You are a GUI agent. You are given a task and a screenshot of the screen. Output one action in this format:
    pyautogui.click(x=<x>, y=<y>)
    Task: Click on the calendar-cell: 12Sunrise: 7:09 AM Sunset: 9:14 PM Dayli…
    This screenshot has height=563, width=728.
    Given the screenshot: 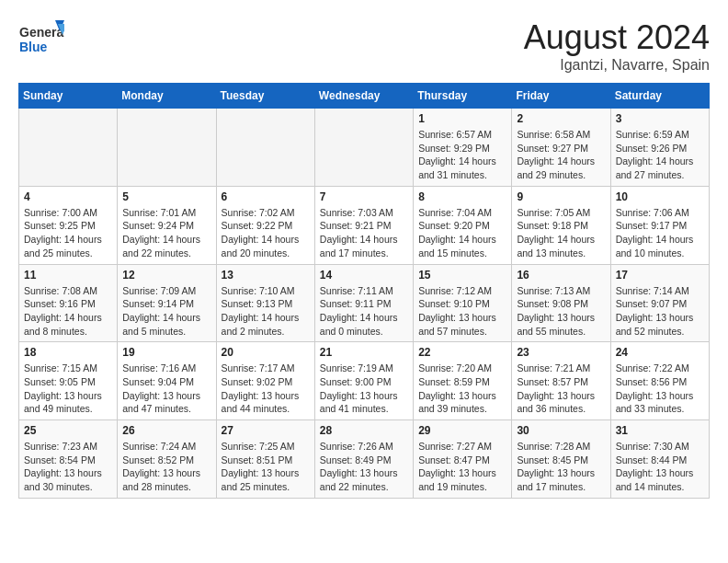 What is the action you would take?
    pyautogui.click(x=167, y=304)
    